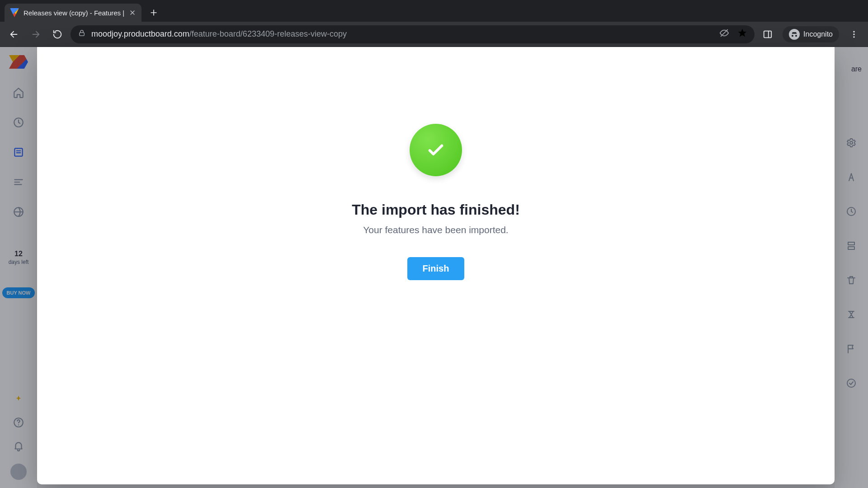 This screenshot has width=868, height=488. Describe the element at coordinates (154, 13) in the screenshot. I see `new-tab-button` at that location.